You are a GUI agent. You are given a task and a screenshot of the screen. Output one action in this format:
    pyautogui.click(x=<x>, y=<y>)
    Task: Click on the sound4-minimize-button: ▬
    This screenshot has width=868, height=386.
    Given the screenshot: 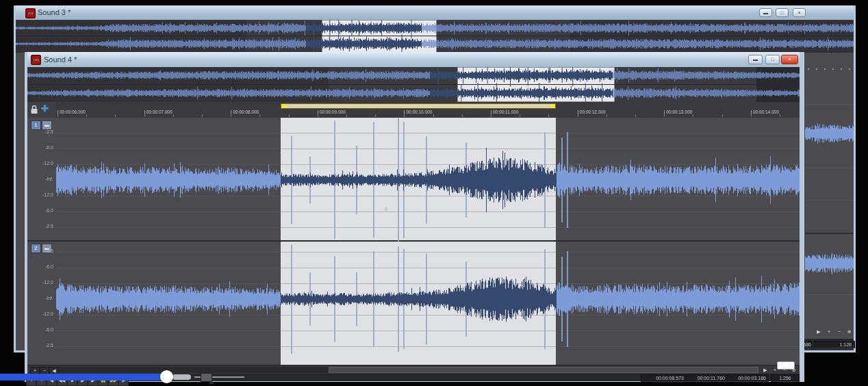 What is the action you would take?
    pyautogui.click(x=756, y=60)
    